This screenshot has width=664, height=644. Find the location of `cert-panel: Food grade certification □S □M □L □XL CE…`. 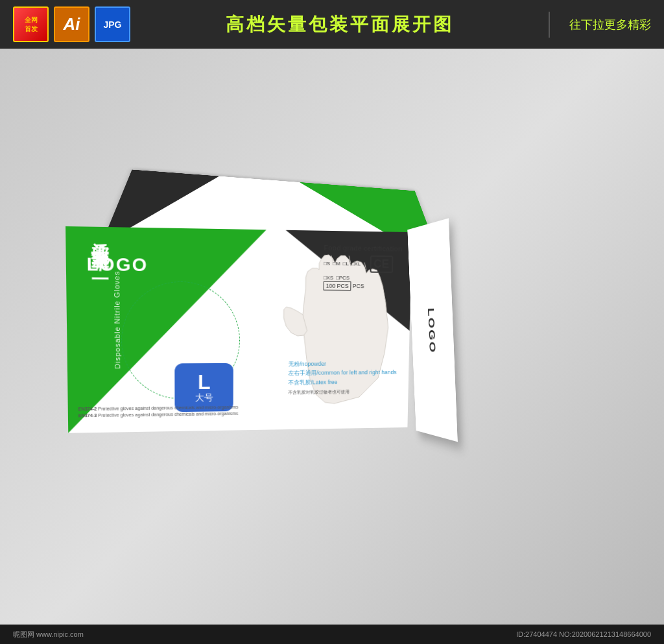

cert-panel: Food grade certification □S □M □L □XL CE… is located at coordinates (364, 267).